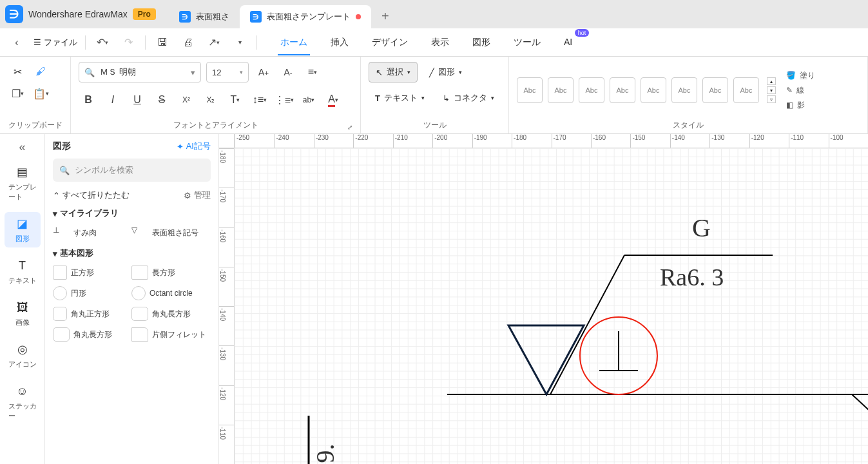  What do you see at coordinates (701, 228) in the screenshot?
I see `label-G: G` at bounding box center [701, 228].